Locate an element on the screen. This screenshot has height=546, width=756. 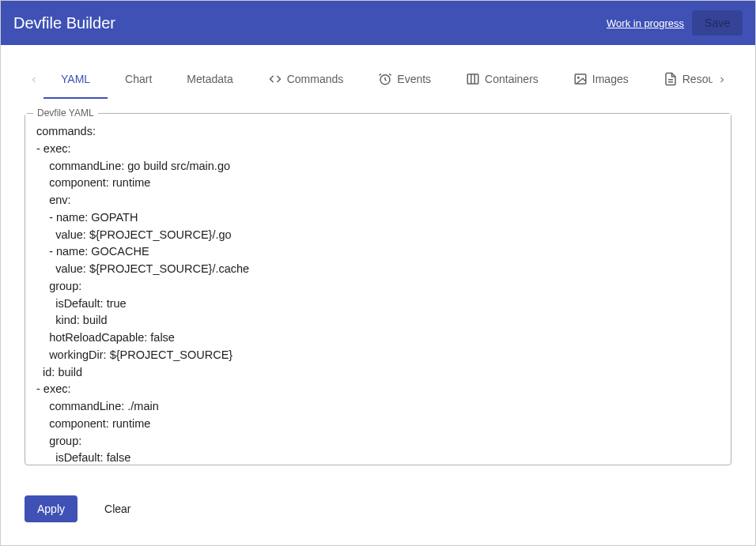
code-icon is located at coordinates (275, 79).